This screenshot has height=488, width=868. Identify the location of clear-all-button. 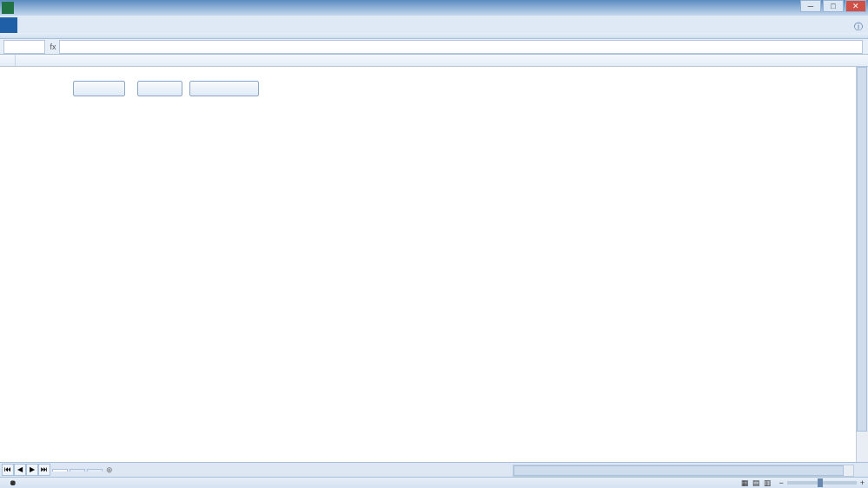
(160, 89).